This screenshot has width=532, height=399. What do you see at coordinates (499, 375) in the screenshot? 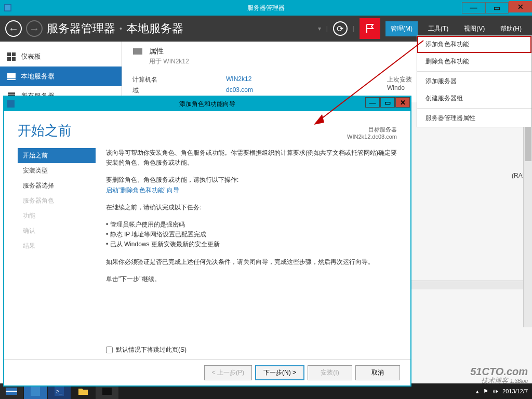
I see `watermark: 51CTO.com 技术博客 1:3Blog` at bounding box center [499, 375].